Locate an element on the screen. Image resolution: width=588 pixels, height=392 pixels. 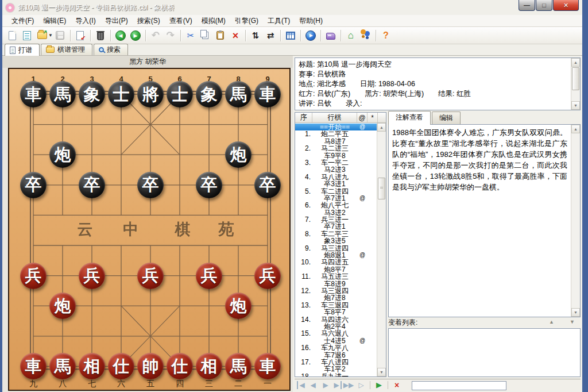
red-piece-兵-3-6: 兵 is located at coordinates (92, 276).